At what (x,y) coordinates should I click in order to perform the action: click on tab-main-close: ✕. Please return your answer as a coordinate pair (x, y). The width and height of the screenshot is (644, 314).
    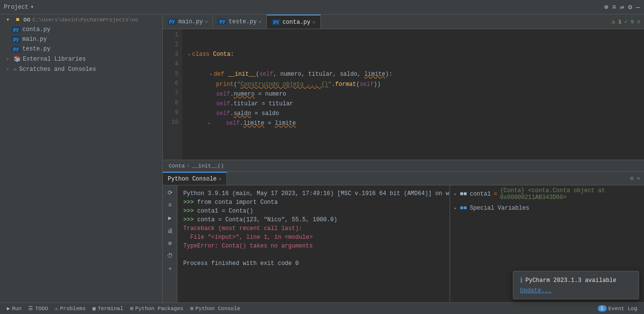
    Looking at the image, I should click on (206, 22).